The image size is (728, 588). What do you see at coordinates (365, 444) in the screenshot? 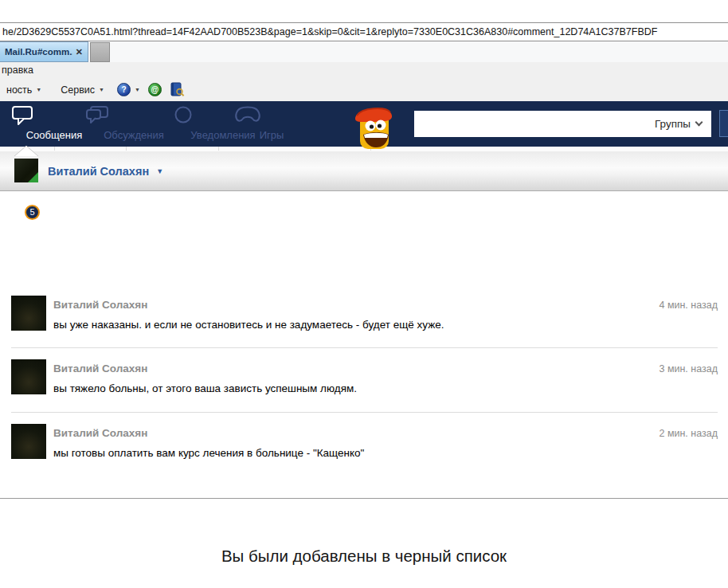
I see `message-row: Виталий Солахян 2 мин. назад мы готовы о…` at bounding box center [365, 444].